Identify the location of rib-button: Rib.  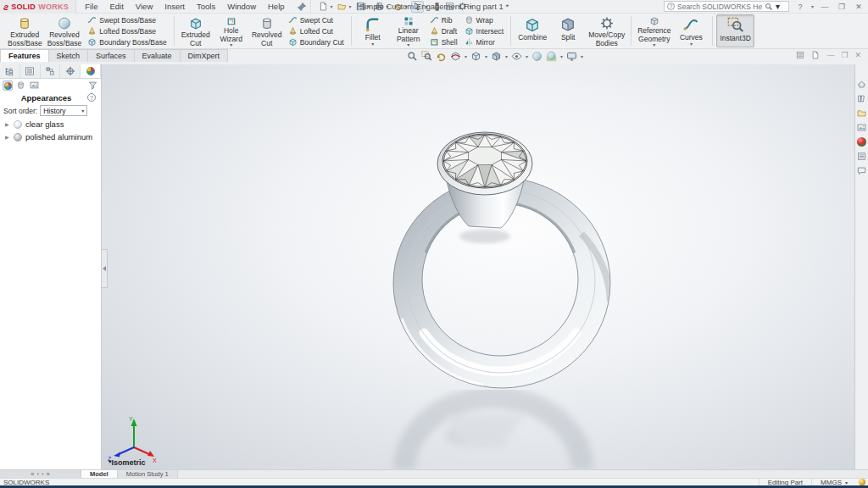
(444, 20).